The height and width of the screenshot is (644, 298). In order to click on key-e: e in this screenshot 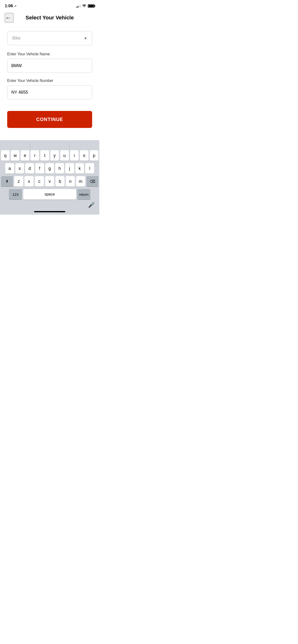, I will do `click(25, 156)`.